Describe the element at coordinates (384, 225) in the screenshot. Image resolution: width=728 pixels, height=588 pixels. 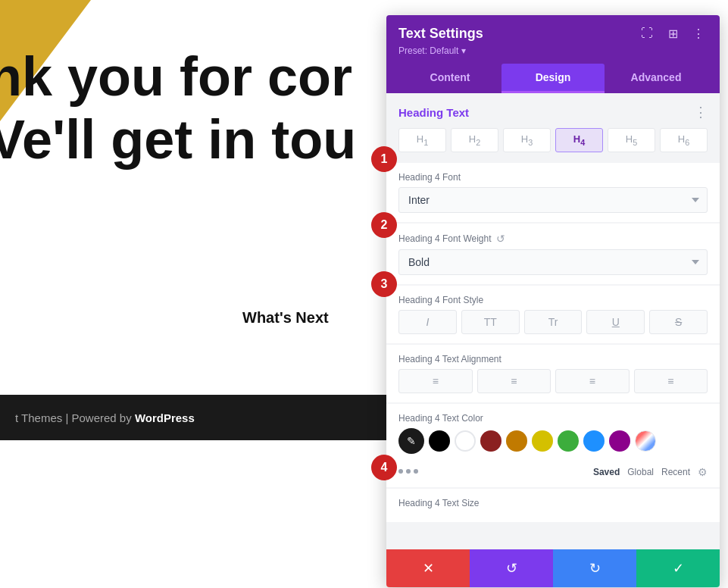
I see `step-2-circle: 2` at that location.